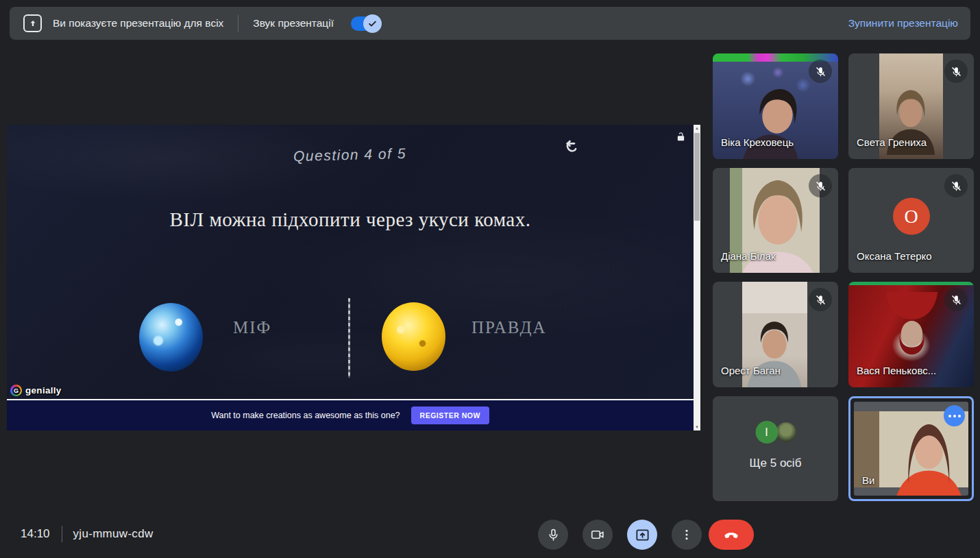 The image size is (980, 558). I want to click on toggle-check-icon, so click(373, 23).